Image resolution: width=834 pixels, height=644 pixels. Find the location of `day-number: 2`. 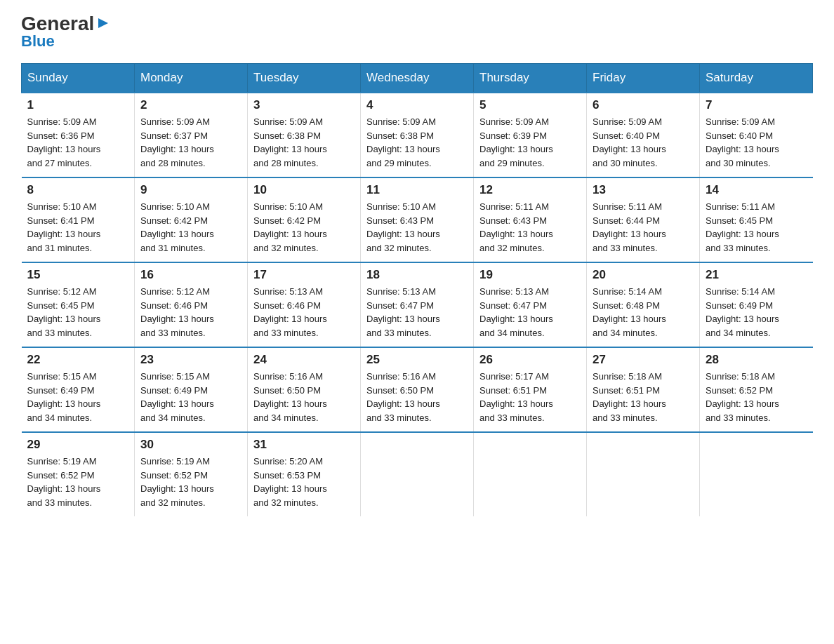

day-number: 2 is located at coordinates (191, 105).